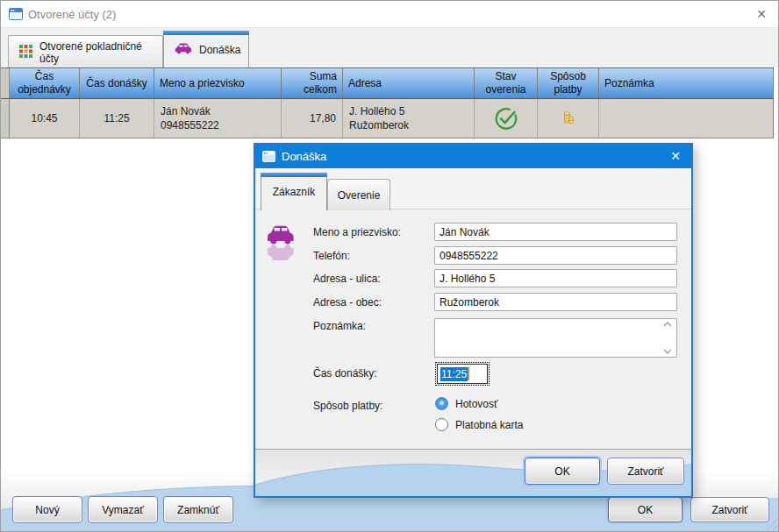  I want to click on dialog-zatvorit-button: Zatvoriť, so click(646, 472).